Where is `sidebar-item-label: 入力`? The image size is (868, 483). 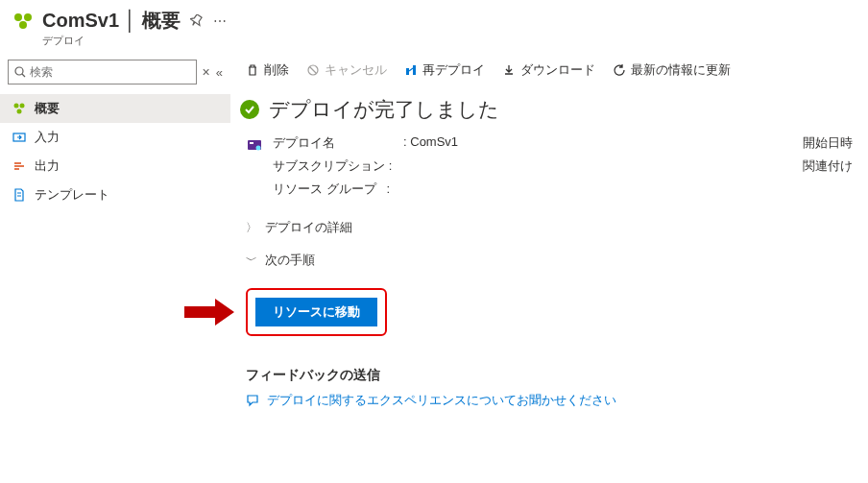 sidebar-item-label: 入力 is located at coordinates (47, 137).